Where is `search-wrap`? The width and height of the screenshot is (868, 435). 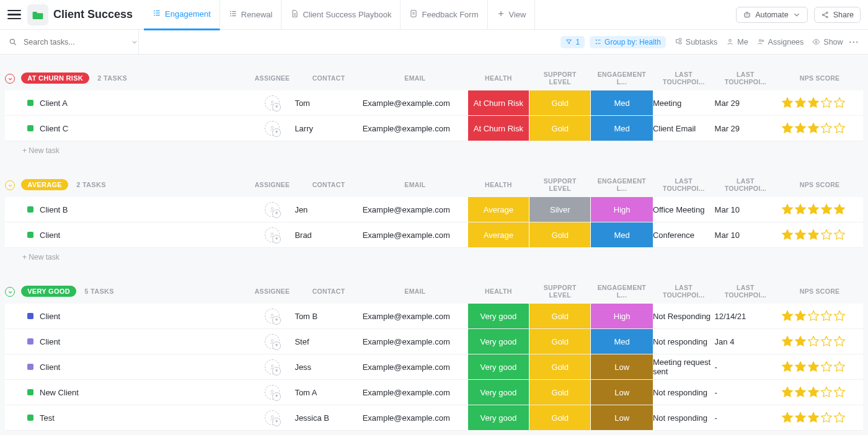 search-wrap is located at coordinates (74, 42).